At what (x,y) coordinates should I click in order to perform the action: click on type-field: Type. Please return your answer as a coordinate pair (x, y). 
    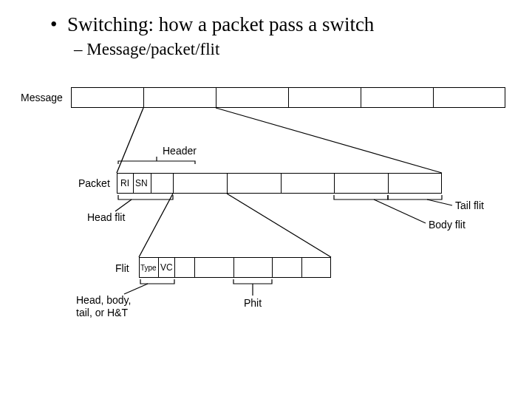
    Looking at the image, I should click on (149, 267).